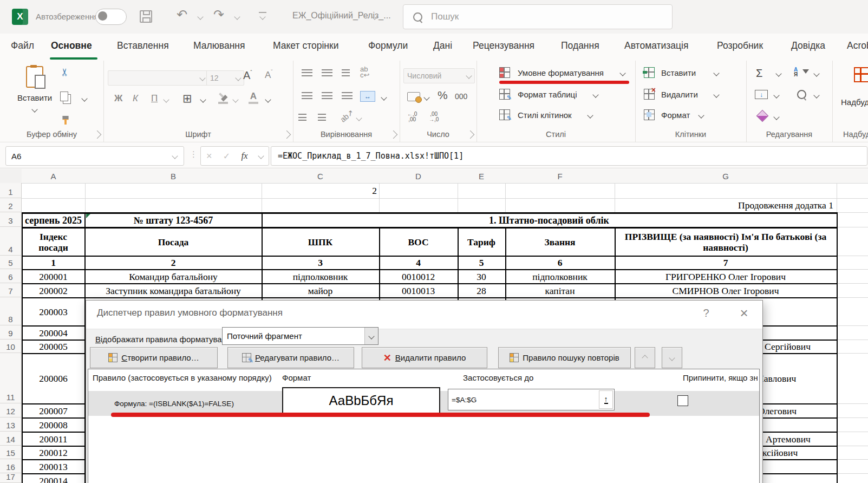 The image size is (868, 483). What do you see at coordinates (365, 72) in the screenshot?
I see `wrap-text-icon: abc↩` at bounding box center [365, 72].